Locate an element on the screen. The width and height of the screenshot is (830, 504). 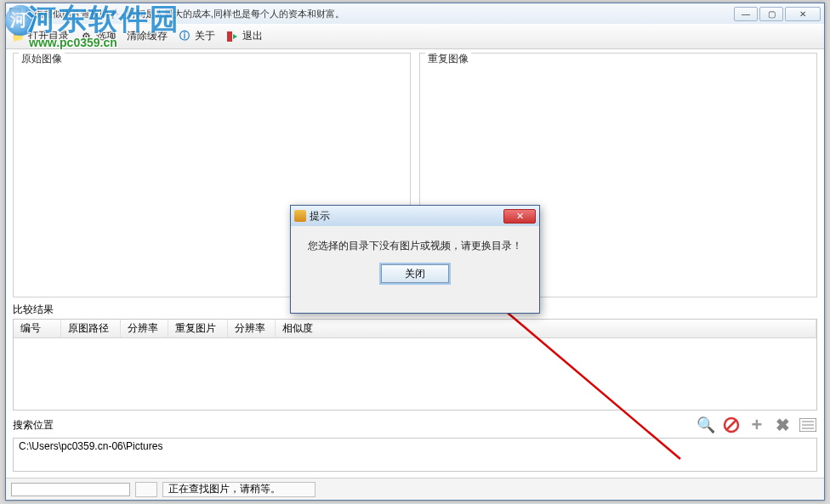
col-resolution1: 分辨率 is located at coordinates (145, 328).